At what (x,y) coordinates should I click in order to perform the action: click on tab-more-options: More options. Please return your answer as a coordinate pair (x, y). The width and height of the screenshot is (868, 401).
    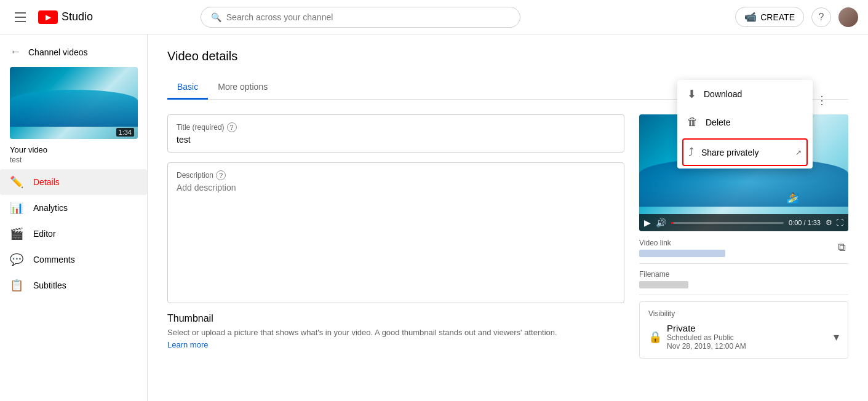
    Looking at the image, I should click on (242, 87).